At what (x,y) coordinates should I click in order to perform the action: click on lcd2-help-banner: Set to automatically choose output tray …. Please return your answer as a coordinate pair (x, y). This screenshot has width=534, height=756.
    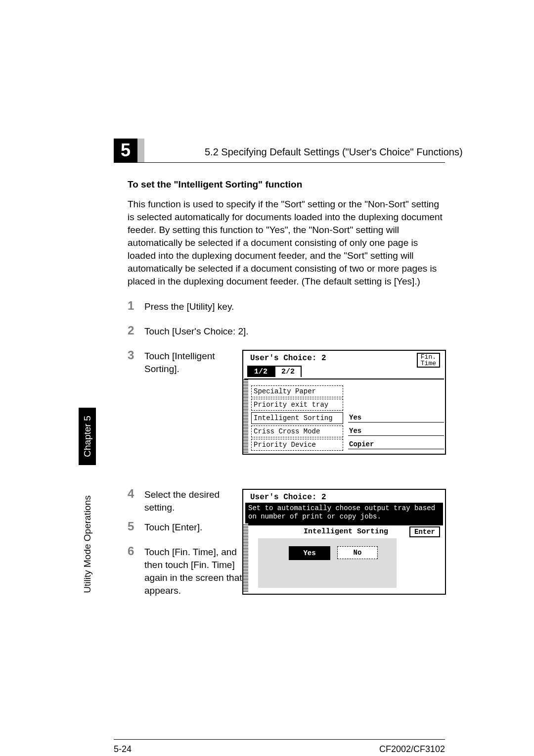
    Looking at the image, I should click on (344, 514).